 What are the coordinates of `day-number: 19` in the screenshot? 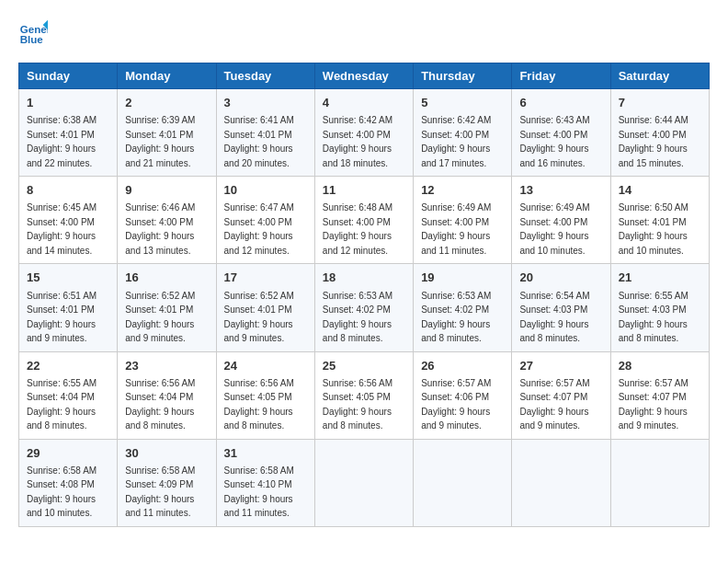 It's located at (462, 278).